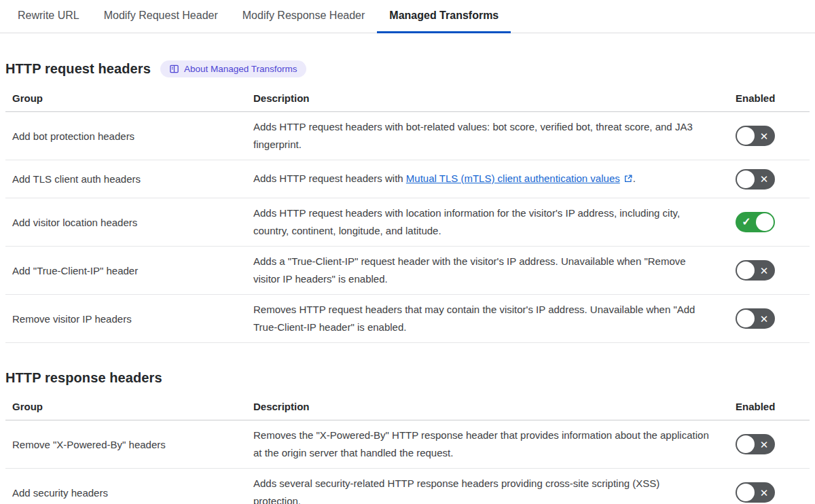 This screenshot has height=504, width=815. What do you see at coordinates (488, 222) in the screenshot?
I see `row-description: Adds HTTP request headers with location …` at bounding box center [488, 222].